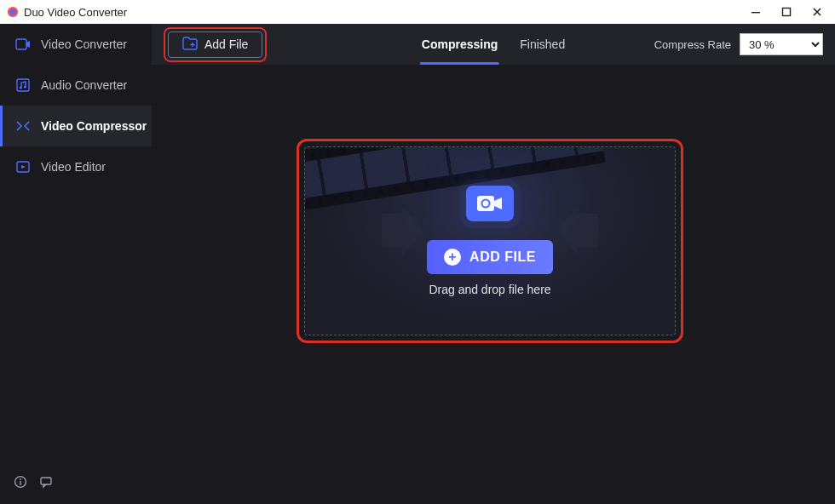 The height and width of the screenshot is (504, 835). What do you see at coordinates (190, 44) in the screenshot?
I see `add-file-folder-icon` at bounding box center [190, 44].